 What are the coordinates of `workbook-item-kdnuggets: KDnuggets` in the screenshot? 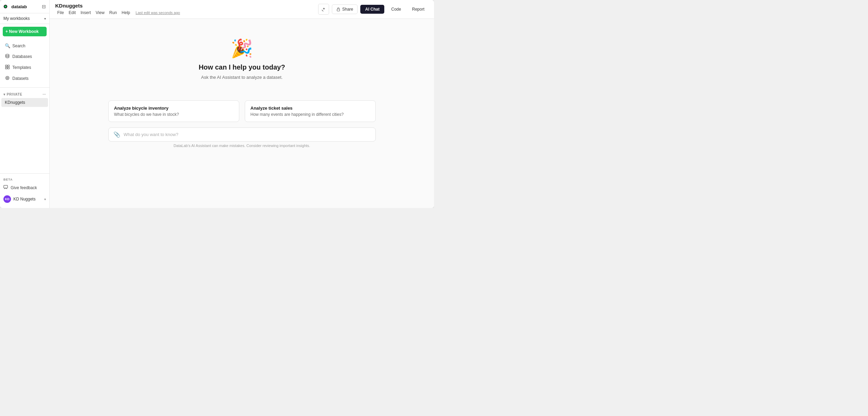 It's located at (25, 102).